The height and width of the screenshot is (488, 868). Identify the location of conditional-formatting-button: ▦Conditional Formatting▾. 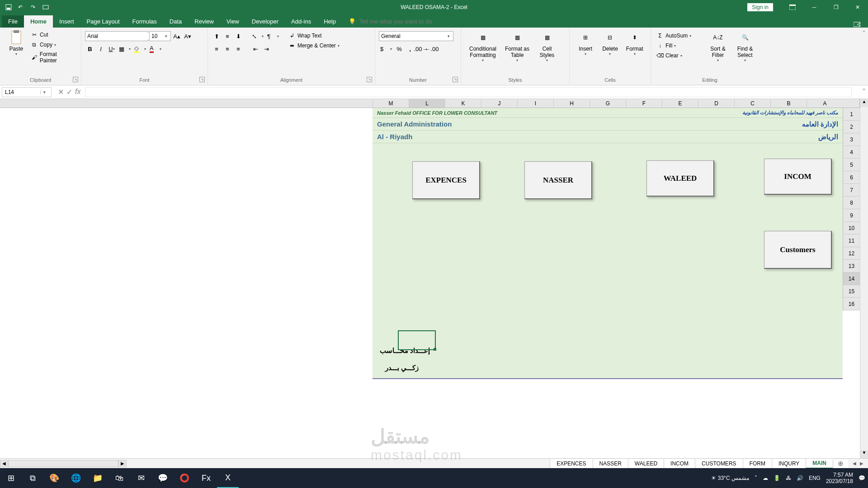
(483, 46).